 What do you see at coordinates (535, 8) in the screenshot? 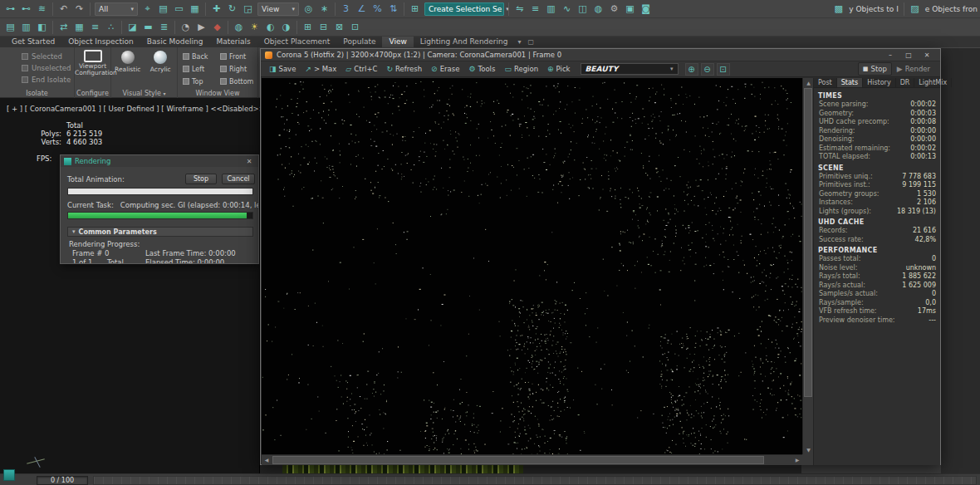
I see `align-icon: ≡` at bounding box center [535, 8].